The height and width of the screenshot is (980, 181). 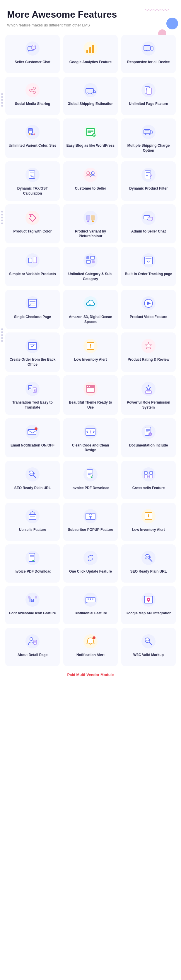 I want to click on feature-label-30: Documentation Include, so click(x=149, y=445).